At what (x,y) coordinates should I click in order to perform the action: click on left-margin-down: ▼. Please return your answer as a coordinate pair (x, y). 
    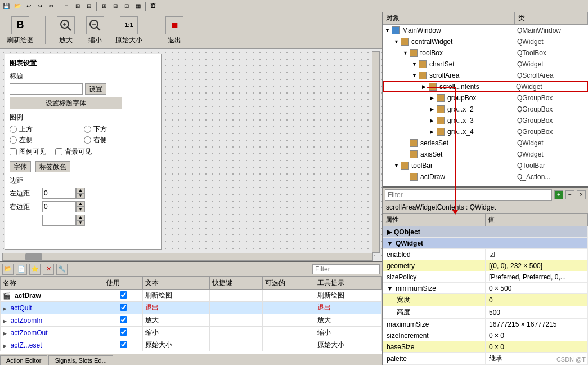
    Looking at the image, I should click on (80, 196).